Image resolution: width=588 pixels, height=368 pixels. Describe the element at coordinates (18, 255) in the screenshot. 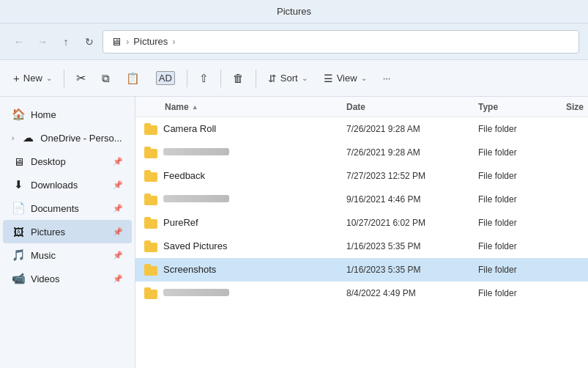

I see `music-icon: 🎵` at that location.